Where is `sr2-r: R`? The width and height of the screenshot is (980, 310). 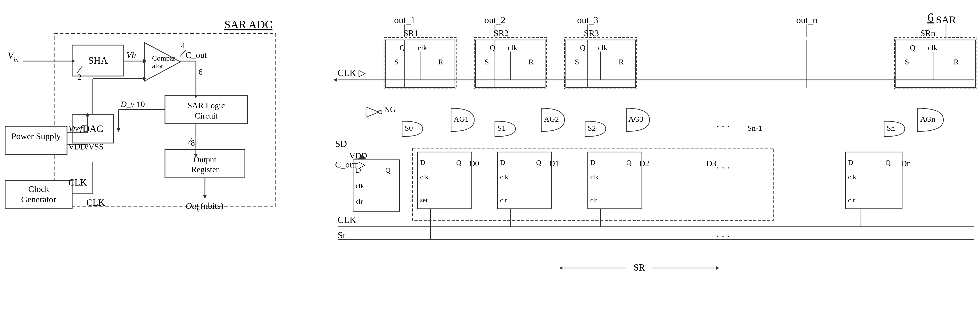
sr2-r: R is located at coordinates (531, 62).